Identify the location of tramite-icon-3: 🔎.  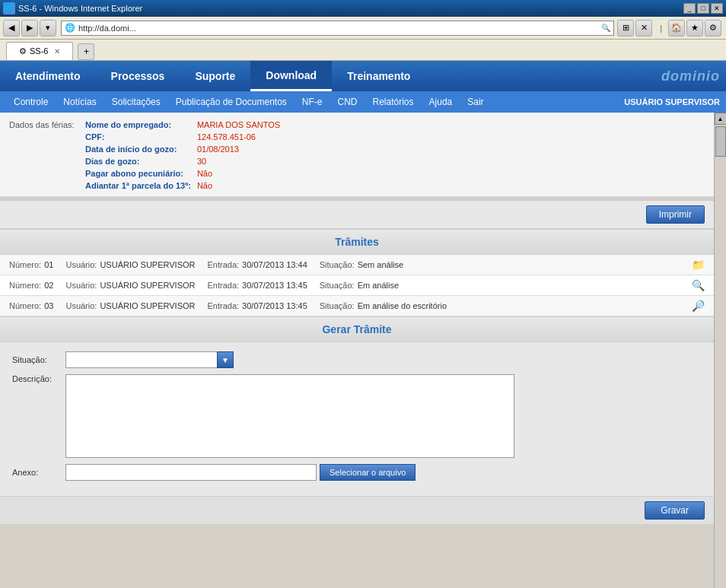
(699, 306).